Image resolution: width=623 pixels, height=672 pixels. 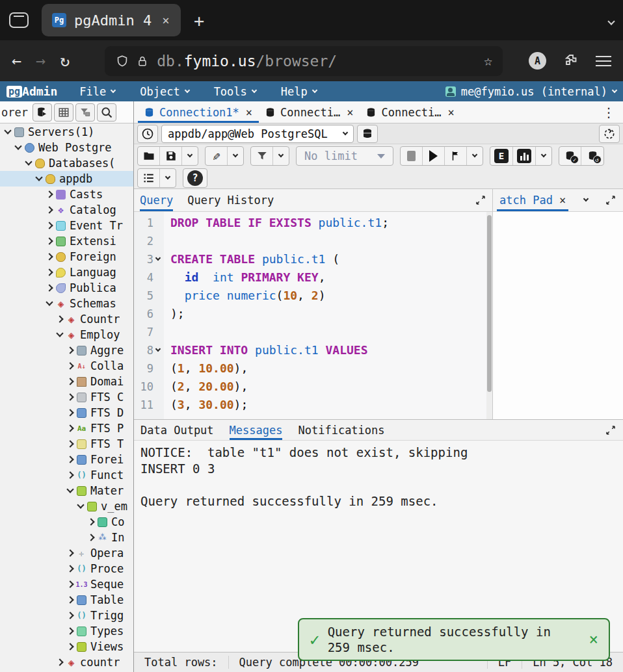 I want to click on tree-item: appdb, so click(x=66, y=179).